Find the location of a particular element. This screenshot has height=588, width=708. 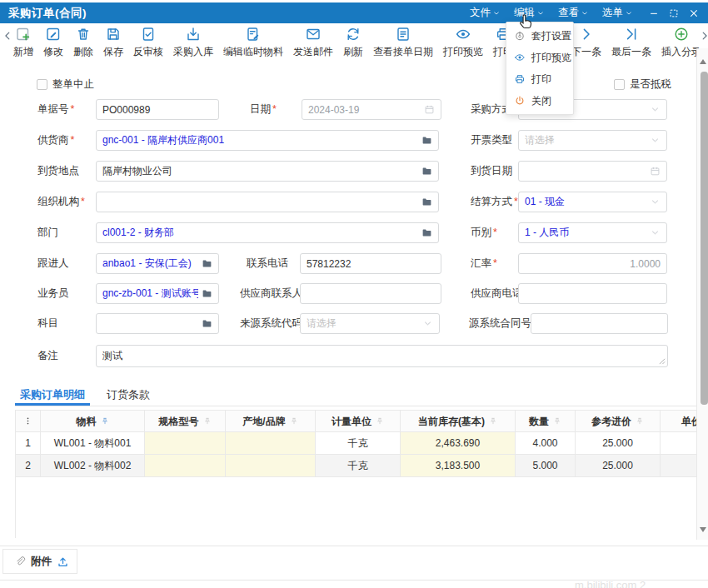

toolbar-stock-in-button: 采购入库 is located at coordinates (193, 42).